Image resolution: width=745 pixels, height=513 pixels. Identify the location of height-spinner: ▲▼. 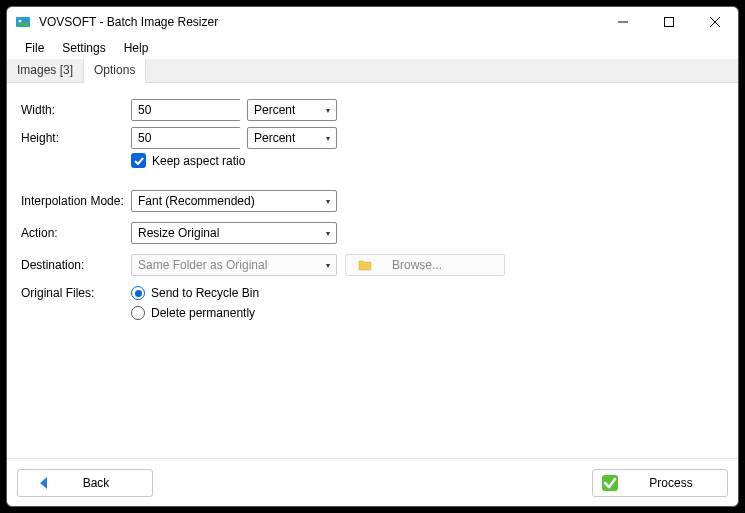
(186, 138).